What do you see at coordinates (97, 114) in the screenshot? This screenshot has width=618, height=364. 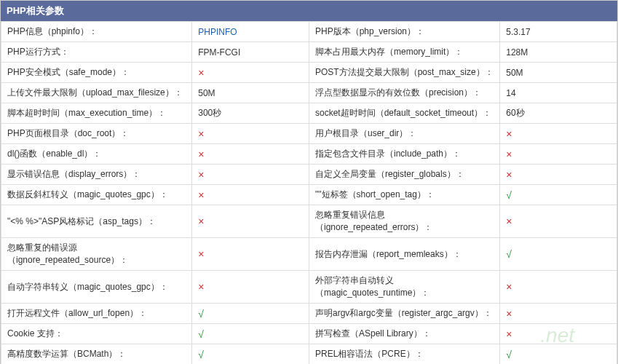 I see `param-label: 脚本超时时间（max_execution_time）：` at bounding box center [97, 114].